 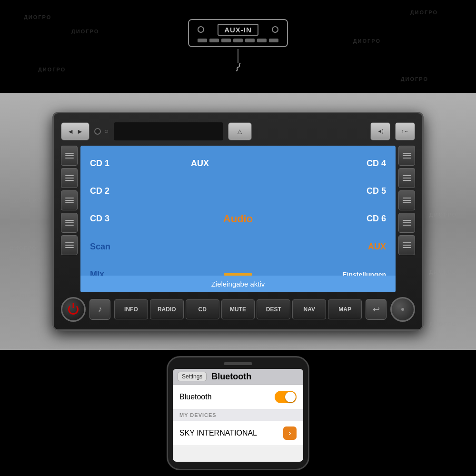 I want to click on radio-nav-button: ◄ ►, so click(x=75, y=131).